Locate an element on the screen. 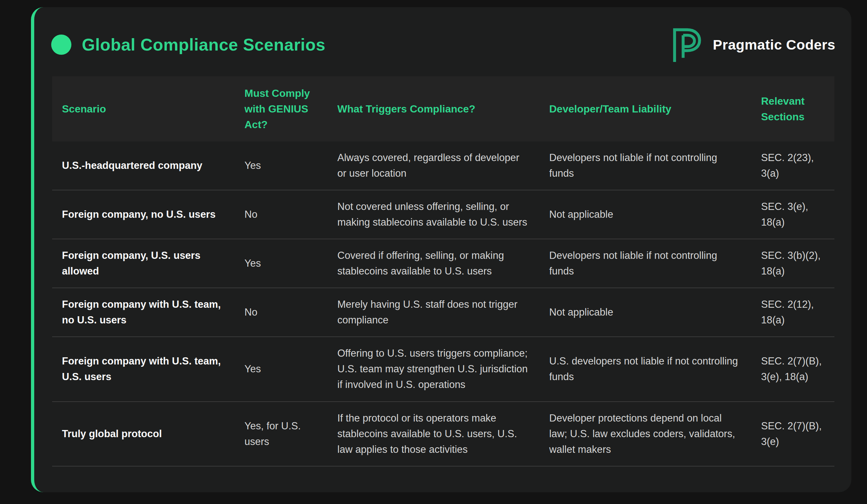 This screenshot has height=504, width=867. cell-sections: SEC. 2(23), 3(a) is located at coordinates (793, 166).